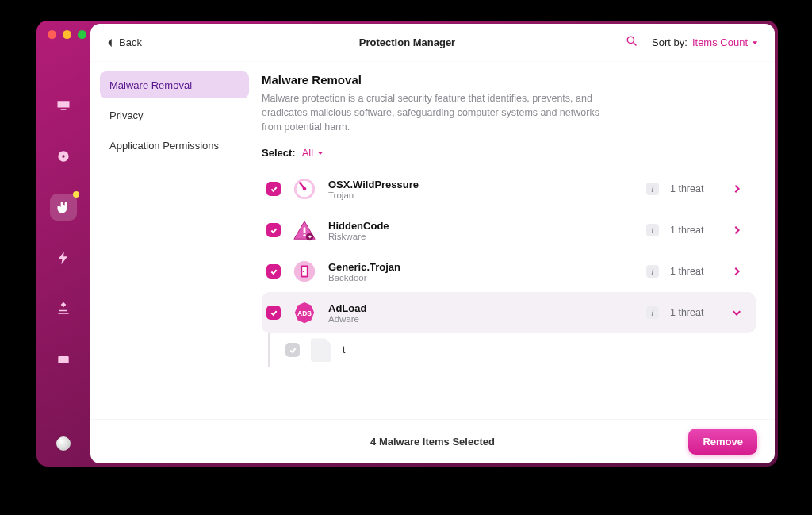 The width and height of the screenshot is (812, 515). I want to click on apps-icon, so click(63, 309).